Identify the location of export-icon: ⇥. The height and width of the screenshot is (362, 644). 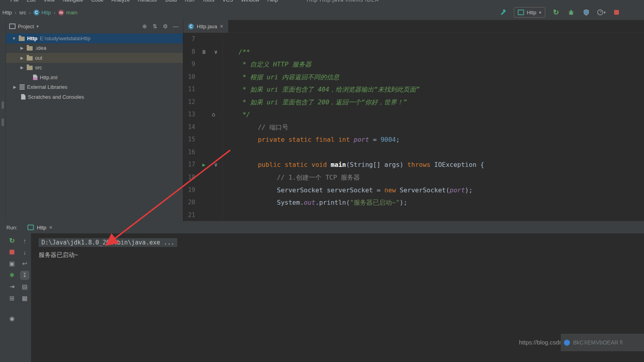
(12, 287).